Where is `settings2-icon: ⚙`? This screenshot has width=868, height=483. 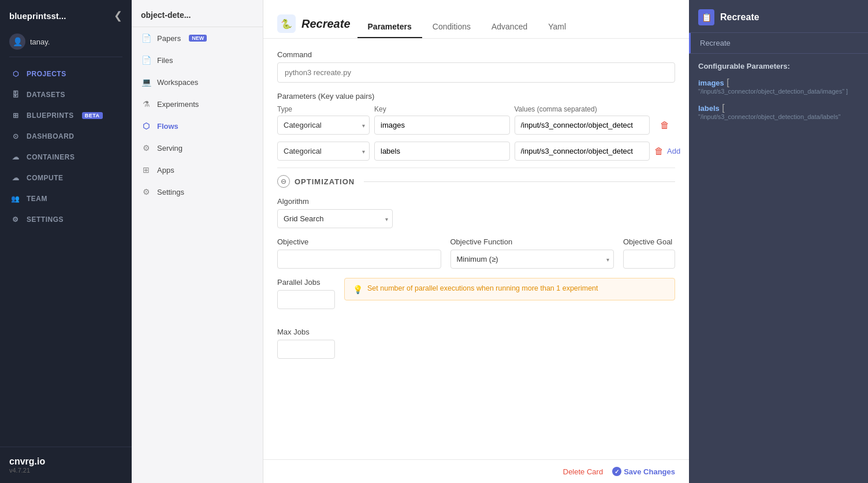 settings2-icon: ⚙ is located at coordinates (146, 192).